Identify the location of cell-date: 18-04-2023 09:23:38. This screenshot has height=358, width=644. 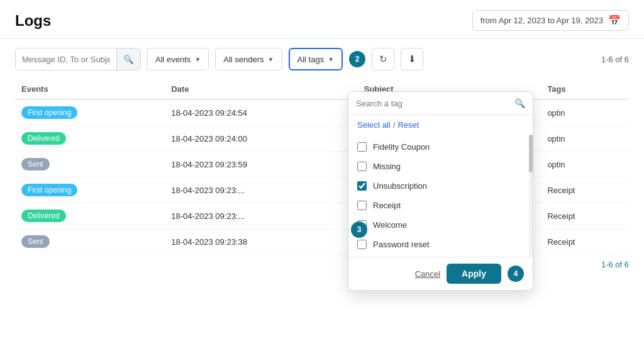
(262, 242).